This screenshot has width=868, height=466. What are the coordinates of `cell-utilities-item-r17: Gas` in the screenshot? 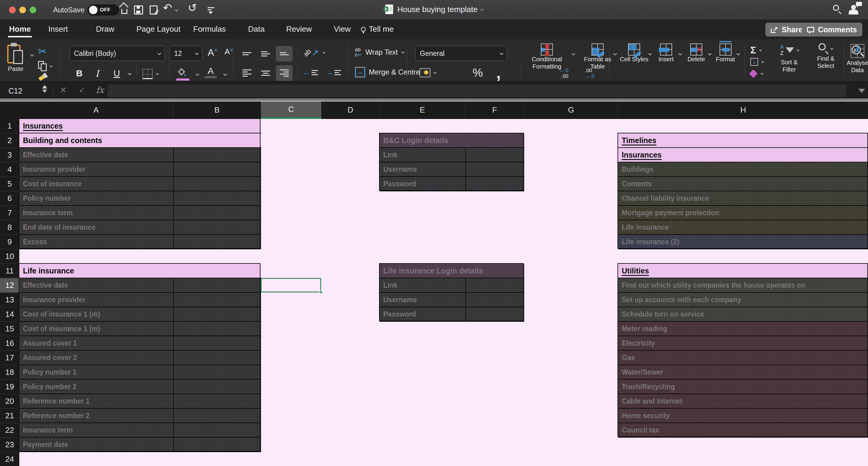 It's located at (743, 358).